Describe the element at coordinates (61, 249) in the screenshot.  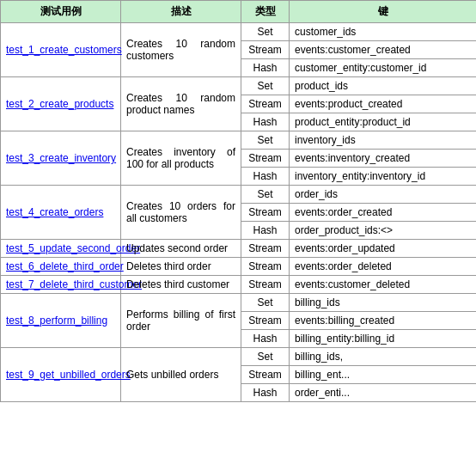
I see `test-name-cell: test_5_update_second_order` at that location.